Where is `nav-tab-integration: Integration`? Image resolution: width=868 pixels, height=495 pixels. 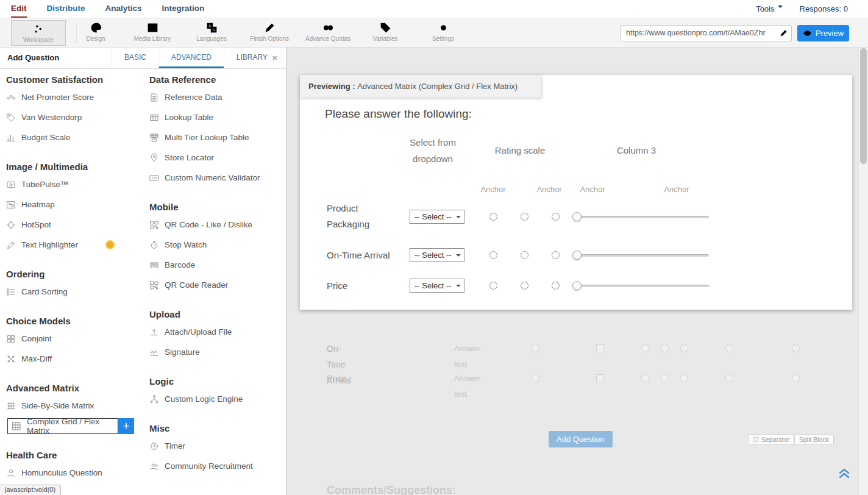 nav-tab-integration: Integration is located at coordinates (183, 9).